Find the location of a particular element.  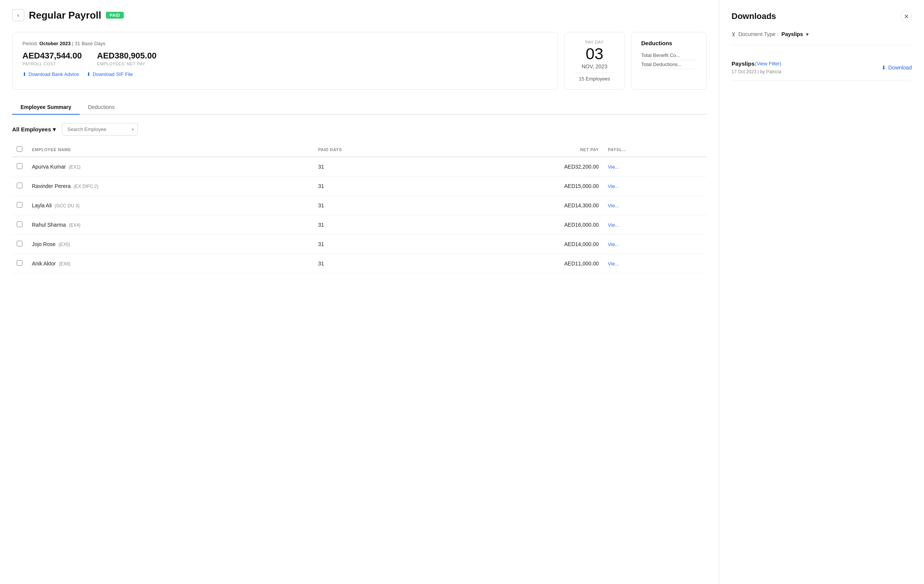

tabs-row: Employee Summary Deductions is located at coordinates (360, 107).